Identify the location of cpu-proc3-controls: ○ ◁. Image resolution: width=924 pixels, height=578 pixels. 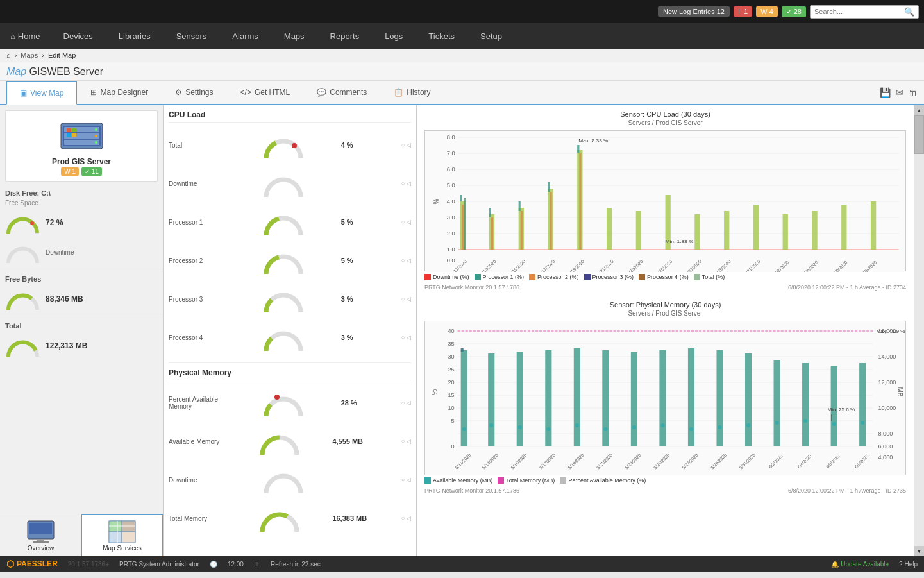
(407, 299).